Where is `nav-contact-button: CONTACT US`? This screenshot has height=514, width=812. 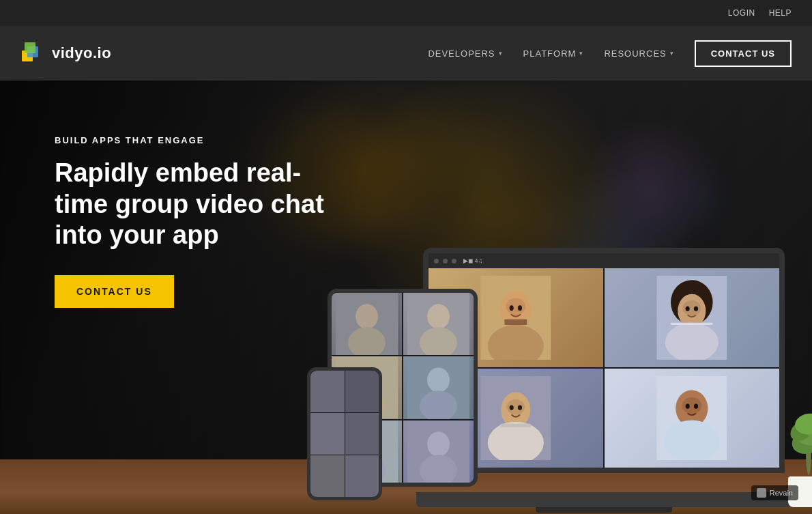 nav-contact-button: CONTACT US is located at coordinates (743, 53).